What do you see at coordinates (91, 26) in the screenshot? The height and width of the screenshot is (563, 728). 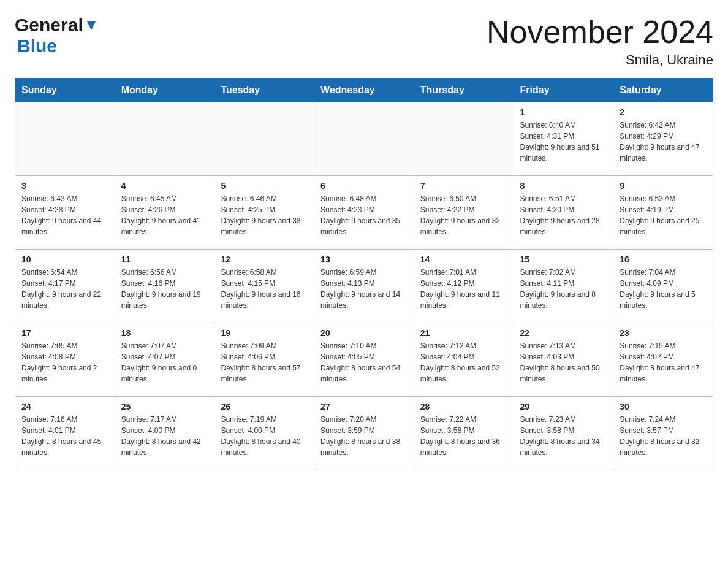 I see `logo-arrow-icon` at bounding box center [91, 26].